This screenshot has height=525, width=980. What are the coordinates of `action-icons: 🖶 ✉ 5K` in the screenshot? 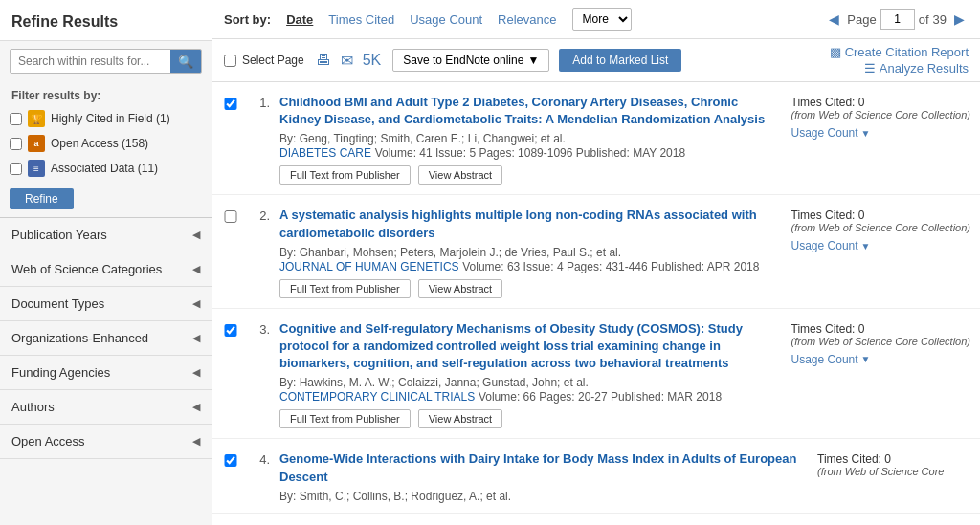 It's located at (348, 61).